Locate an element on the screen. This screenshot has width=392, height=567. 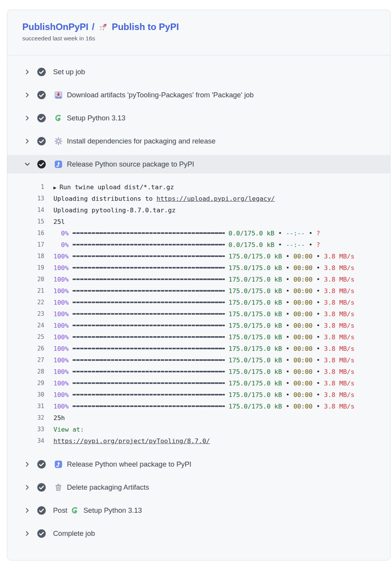
log-line-number: 26 is located at coordinates (26, 349).